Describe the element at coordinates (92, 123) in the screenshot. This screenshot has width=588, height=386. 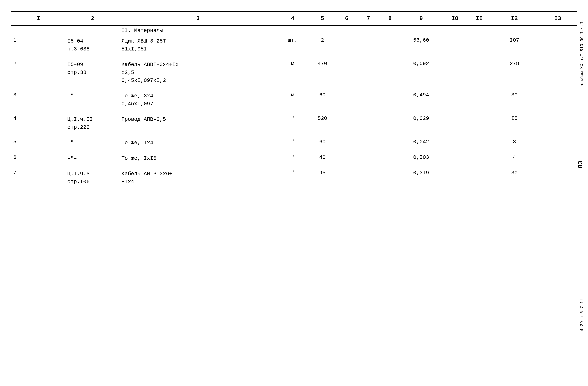
I see `row4-ref: Ц.I.ч.II стр.222` at that location.